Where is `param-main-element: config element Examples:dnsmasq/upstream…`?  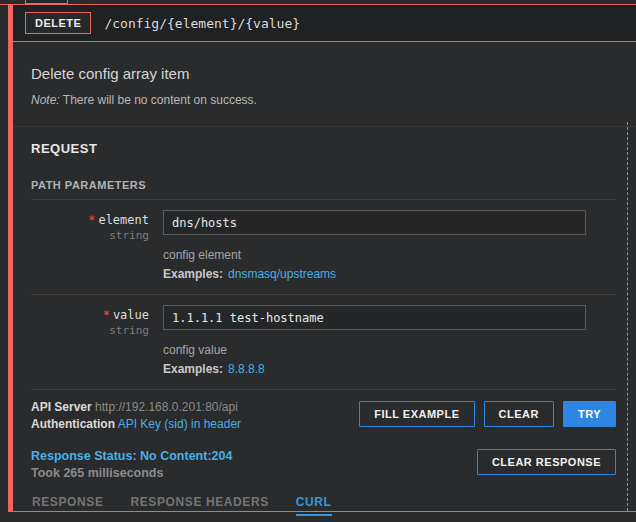
param-main-element: config element Examples:dnsmasq/upstream… is located at coordinates (390, 246).